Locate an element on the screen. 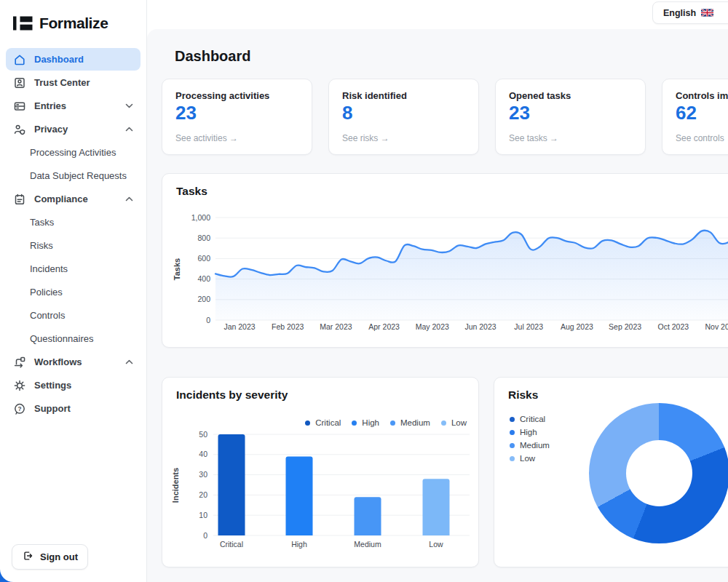 The width and height of the screenshot is (728, 582). risks-chart-card: Risks CriticalHighMediumLow is located at coordinates (611, 472).